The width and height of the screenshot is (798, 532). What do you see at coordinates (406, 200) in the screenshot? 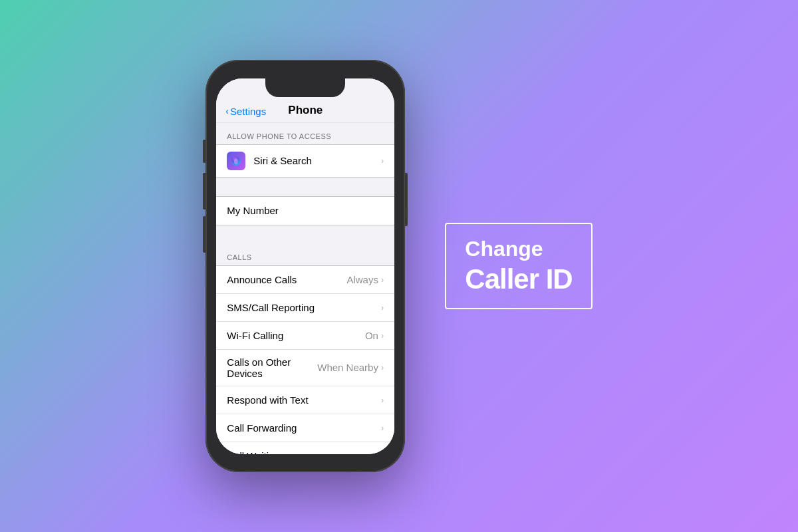
I see `power-button` at bounding box center [406, 200].